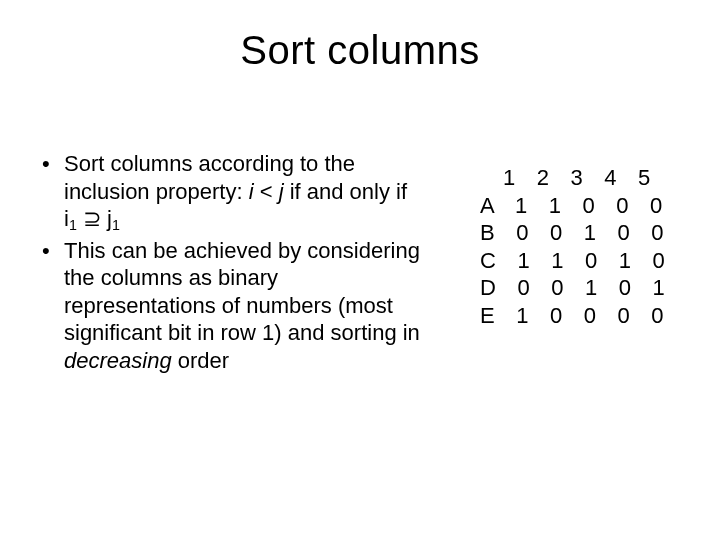  I want to click on matrix-row-b: B 0 0 1 0 0, so click(576, 233).